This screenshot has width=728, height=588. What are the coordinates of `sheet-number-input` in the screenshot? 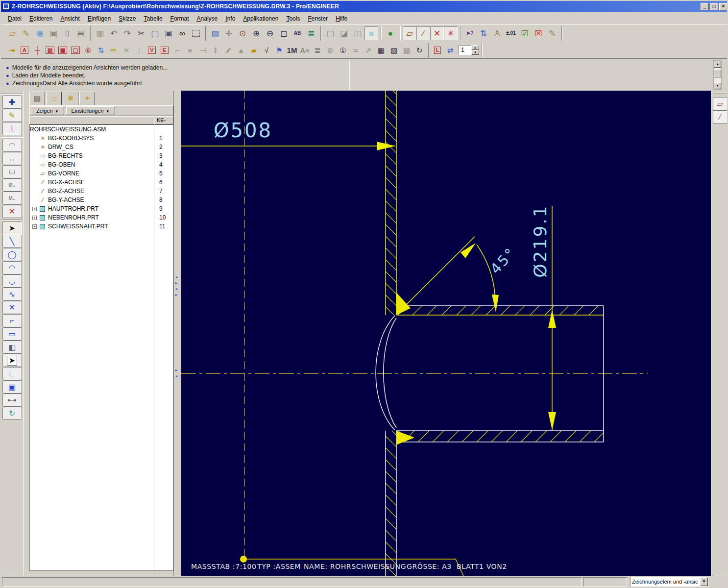 It's located at (465, 50).